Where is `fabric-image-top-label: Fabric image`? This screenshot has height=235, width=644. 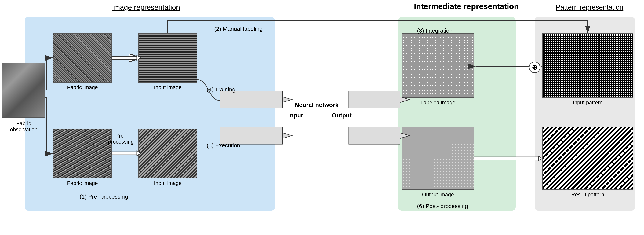
fabric-image-top-label: Fabric image is located at coordinates (82, 88).